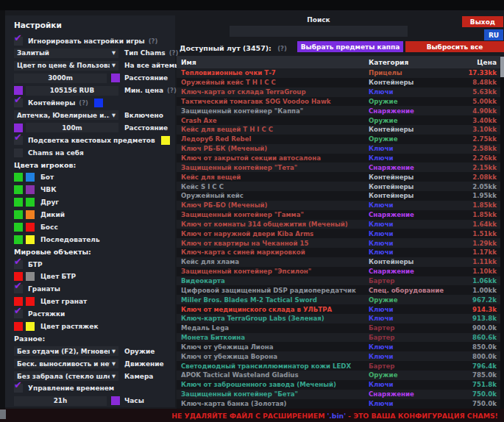  Describe the element at coordinates (350, 47) in the screenshot. I see `select-kappa-items-button: Выбрать предметы каппа` at that location.